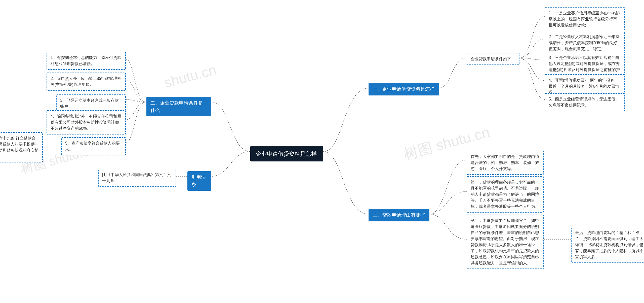  Describe the element at coordinates (86, 122) in the screenshot. I see `leaf-b2-4: 4、除国务院规定外，有限责任公司和股份有限公司对外股本权益性投资累计额不超过净资…` at that location.